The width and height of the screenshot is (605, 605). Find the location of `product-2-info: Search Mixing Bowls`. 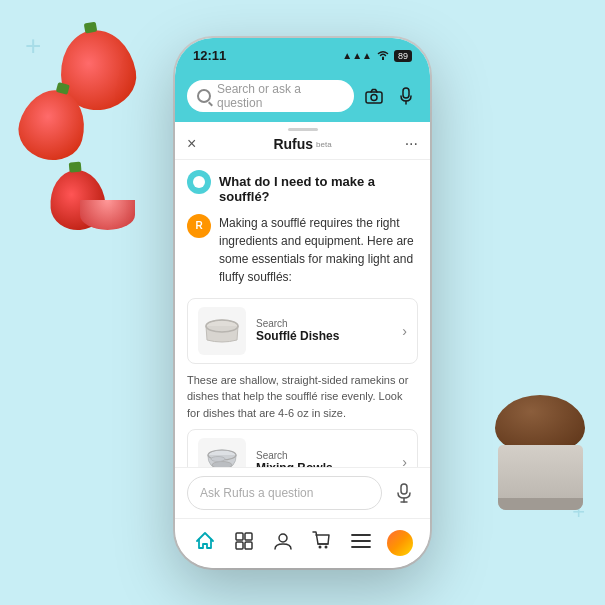

product-2-info: Search Mixing Bowls is located at coordinates (329, 458).